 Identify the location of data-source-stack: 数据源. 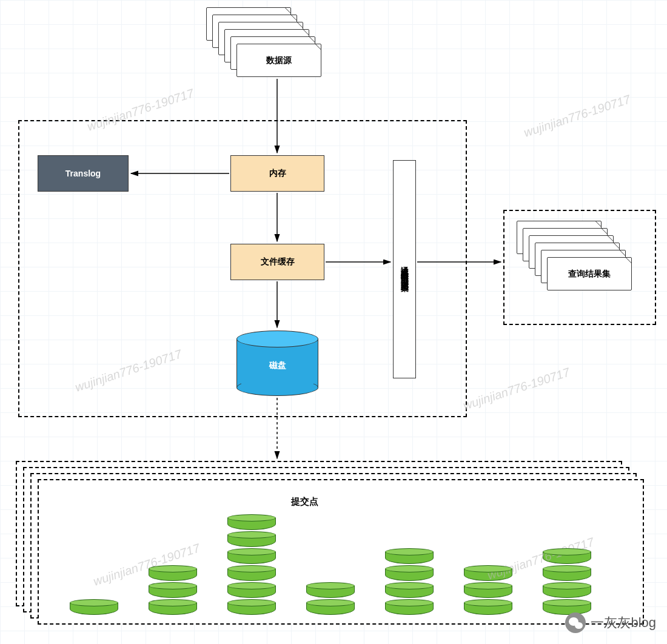
(267, 47).